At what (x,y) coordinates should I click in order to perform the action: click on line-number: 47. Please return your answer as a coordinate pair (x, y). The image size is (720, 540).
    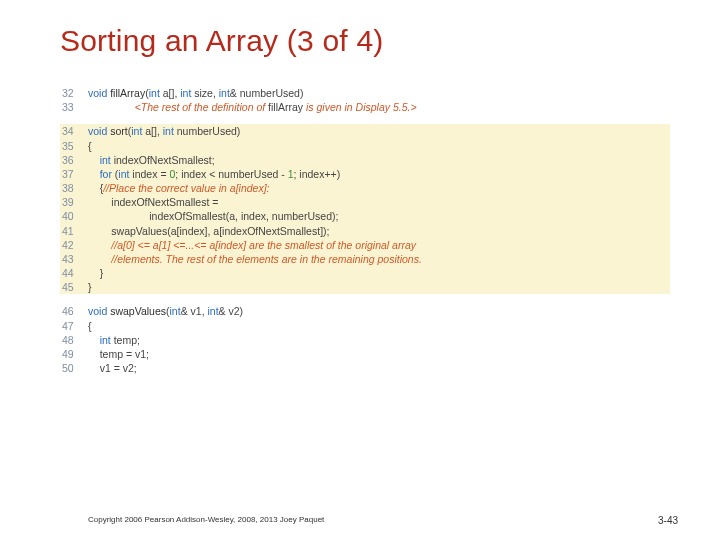
    Looking at the image, I should click on (74, 326).